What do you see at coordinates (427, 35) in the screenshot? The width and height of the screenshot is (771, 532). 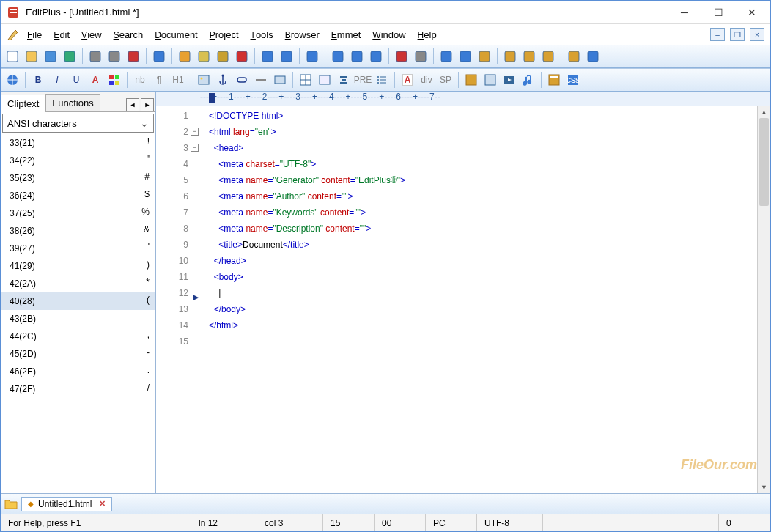 I see `menu-help: Help` at bounding box center [427, 35].